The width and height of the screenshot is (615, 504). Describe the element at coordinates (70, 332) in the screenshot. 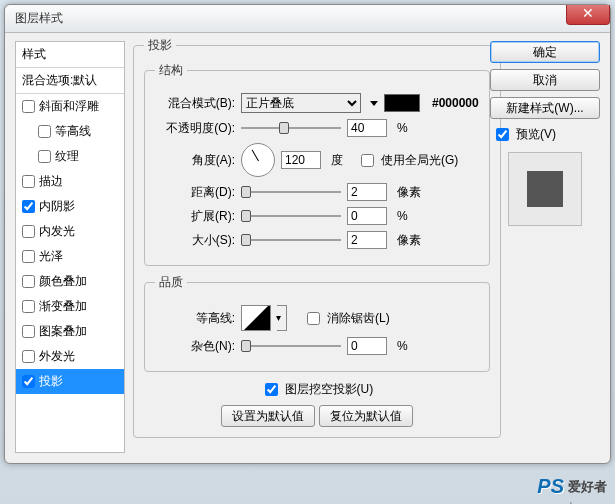

I see `style-item-9: 图案叠加` at that location.